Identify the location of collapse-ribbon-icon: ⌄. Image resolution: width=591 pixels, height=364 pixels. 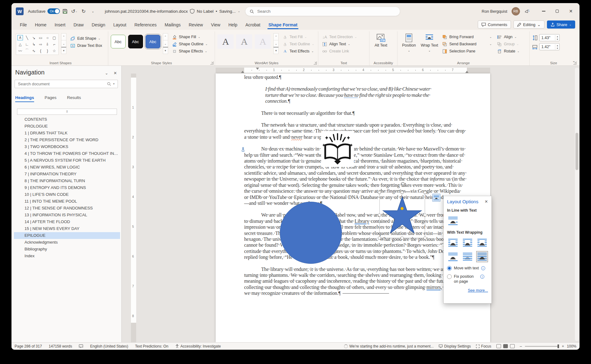
(574, 61).